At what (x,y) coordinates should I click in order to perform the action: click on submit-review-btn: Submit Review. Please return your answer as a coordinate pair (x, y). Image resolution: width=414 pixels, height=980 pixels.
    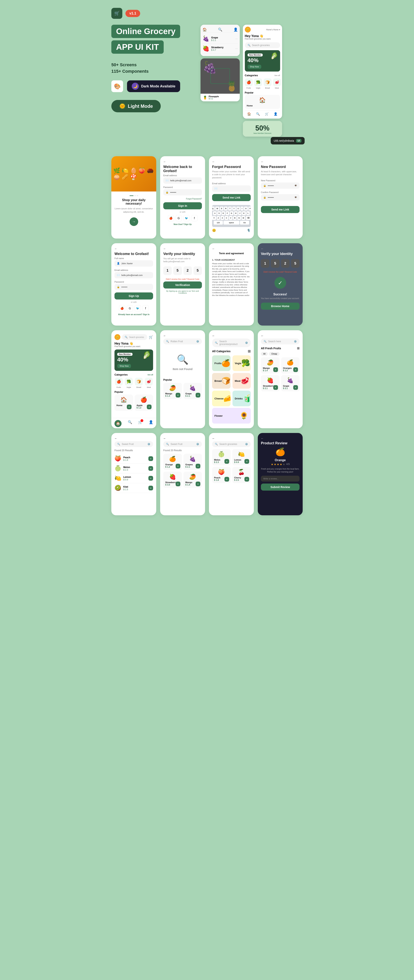
    Looking at the image, I should click on (280, 487).